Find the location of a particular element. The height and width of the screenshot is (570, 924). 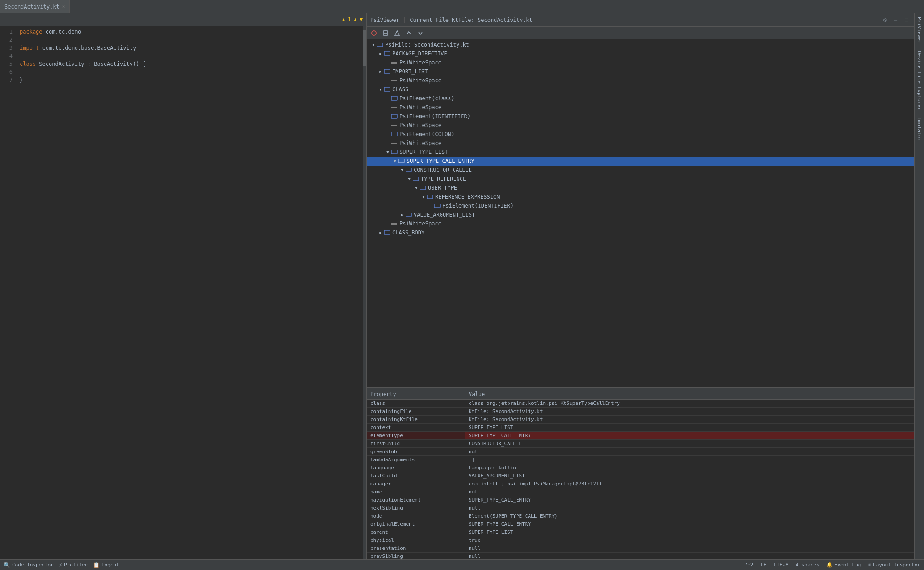

tree-label-classbody: CLASS_BODY is located at coordinates (408, 233).